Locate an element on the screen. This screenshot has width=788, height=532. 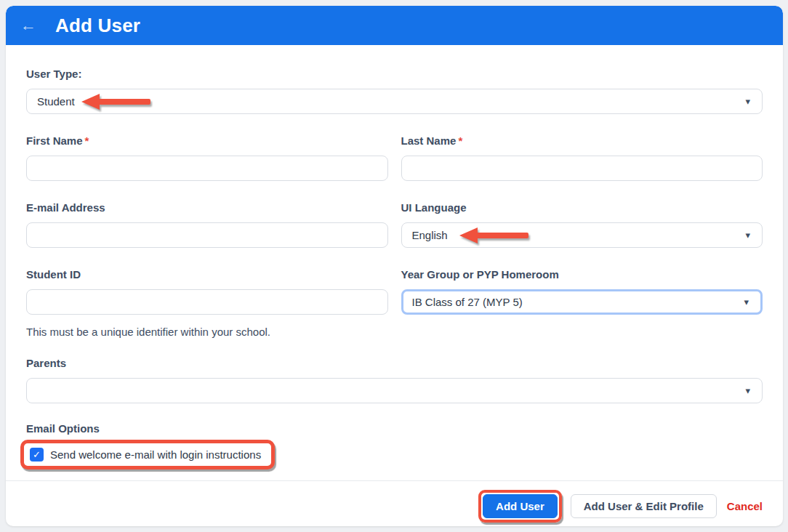
user-type-value: Student is located at coordinates (56, 102).